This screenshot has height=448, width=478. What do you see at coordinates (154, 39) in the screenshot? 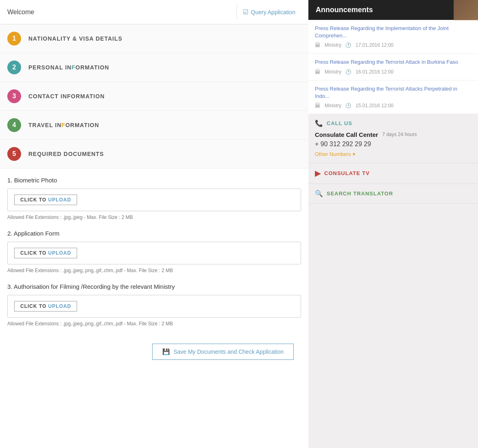
I see `step-1-row: 1 NATIONALITY & VISA DETAILS` at bounding box center [154, 39].